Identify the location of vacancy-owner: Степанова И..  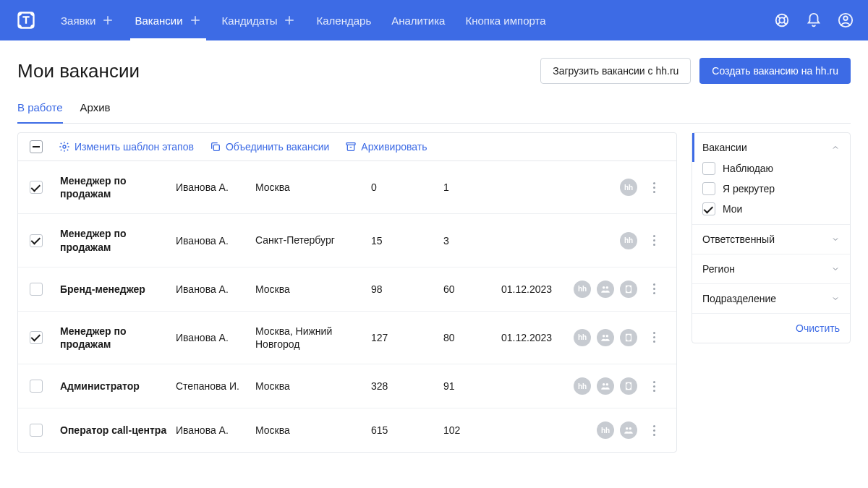
(216, 386).